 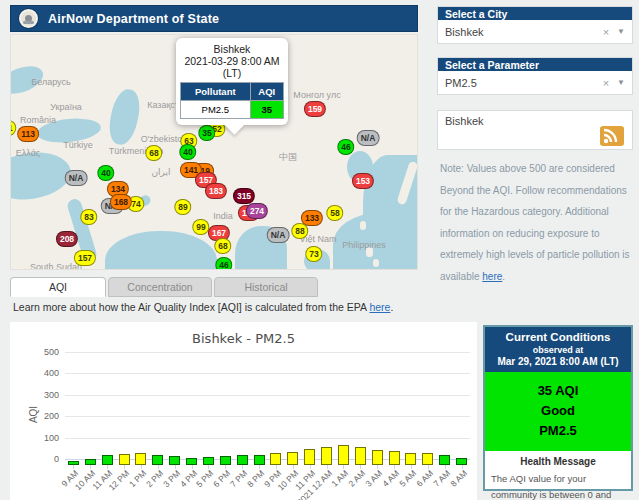 What do you see at coordinates (558, 337) in the screenshot?
I see `current-conditions-title: Current Conditions` at bounding box center [558, 337].